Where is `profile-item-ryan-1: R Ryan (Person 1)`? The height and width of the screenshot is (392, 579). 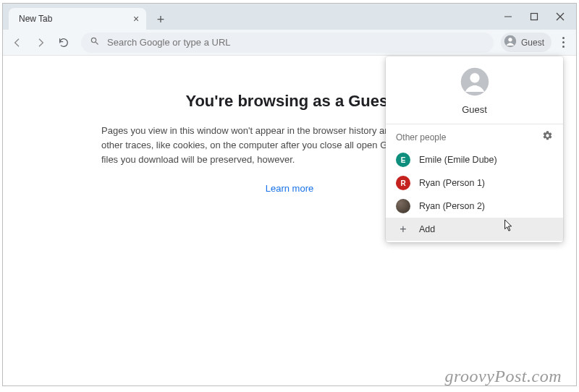 profile-item-ryan-1: R Ryan (Person 1) is located at coordinates (475, 183).